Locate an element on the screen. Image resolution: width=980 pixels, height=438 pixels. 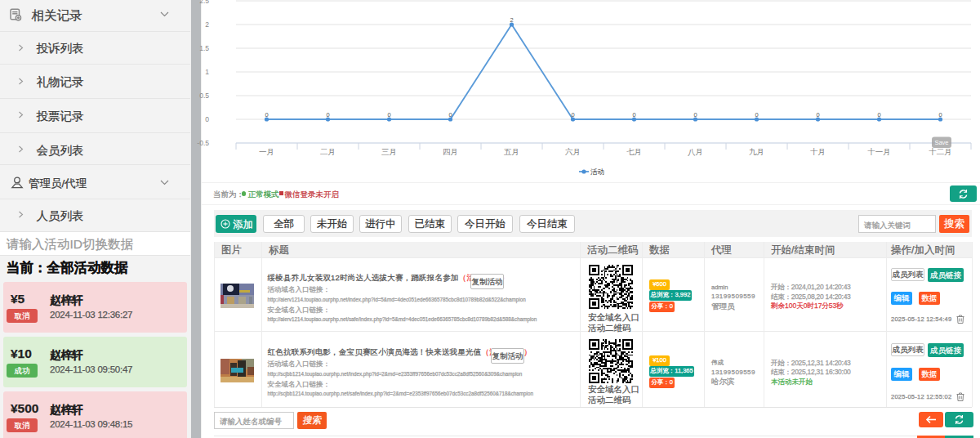
svg-text: 二月 is located at coordinates (328, 152).